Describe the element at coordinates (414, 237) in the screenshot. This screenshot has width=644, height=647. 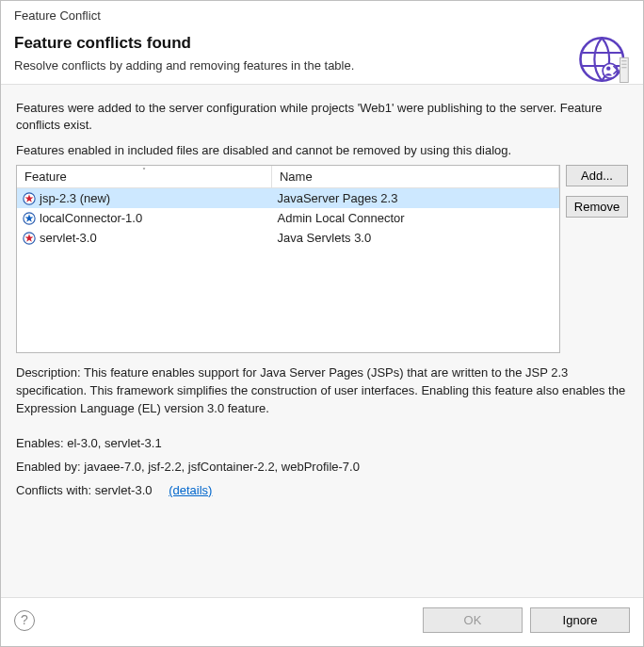
I see `name-cell: Java Servlets 3.0` at that location.